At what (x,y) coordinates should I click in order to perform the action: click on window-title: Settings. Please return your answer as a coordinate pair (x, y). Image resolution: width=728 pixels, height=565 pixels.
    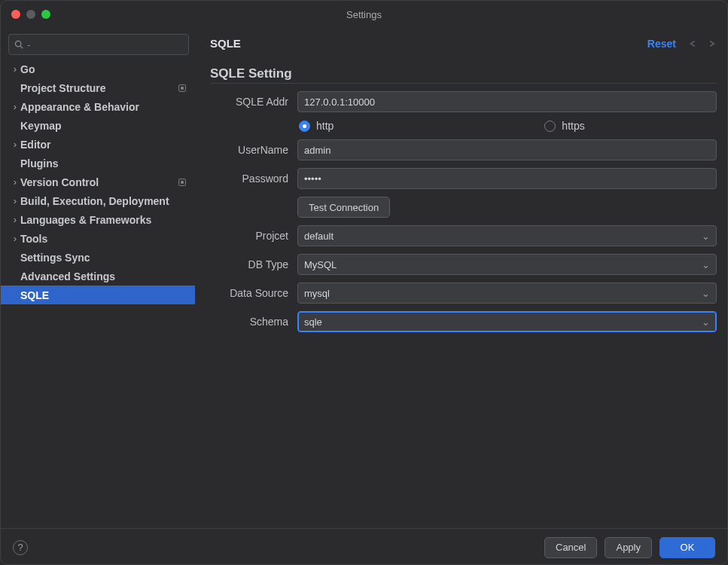
    Looking at the image, I should click on (364, 15).